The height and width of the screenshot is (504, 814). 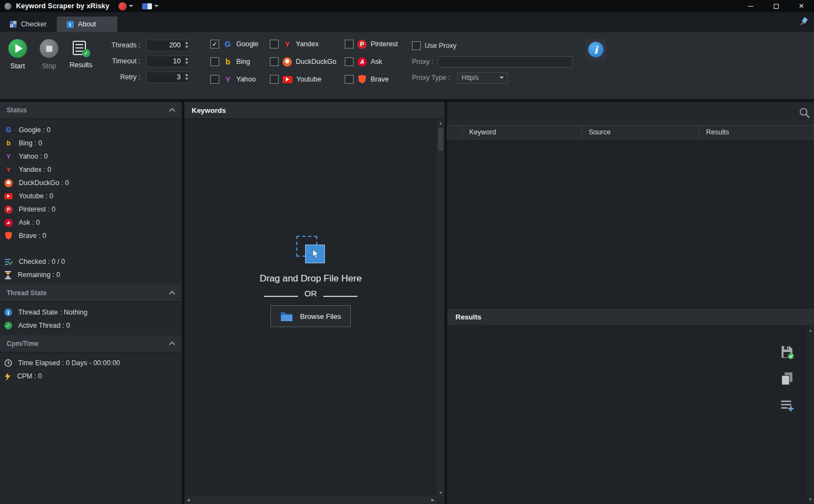 I want to click on hourglass-icon, so click(x=8, y=275).